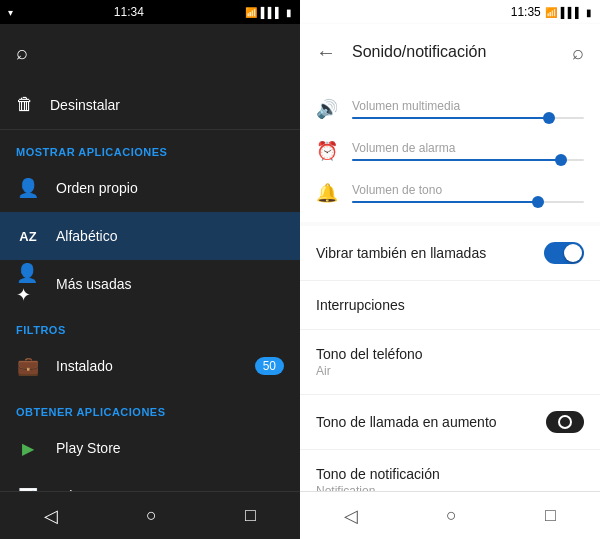  What do you see at coordinates (450, 478) in the screenshot?
I see `tono-notif-text: Tono de notificación Notification` at bounding box center [450, 478].